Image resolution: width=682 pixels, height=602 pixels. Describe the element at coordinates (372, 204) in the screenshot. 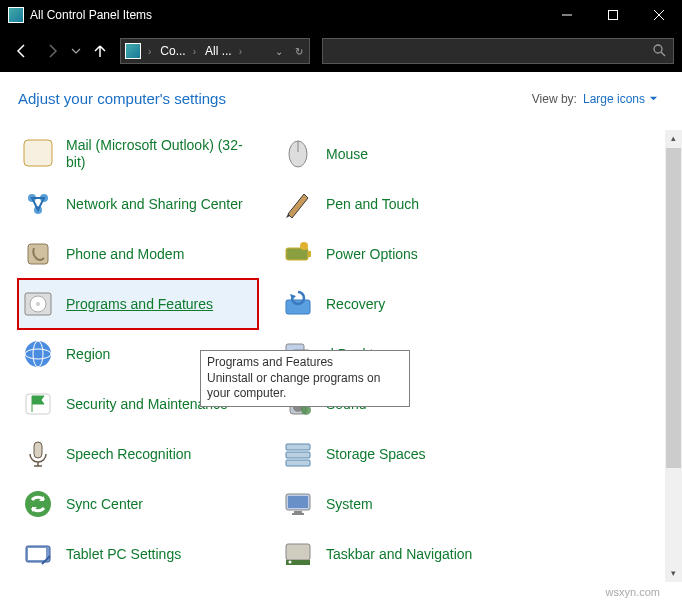

I see `cp-item-label: Pen and Touch` at that location.